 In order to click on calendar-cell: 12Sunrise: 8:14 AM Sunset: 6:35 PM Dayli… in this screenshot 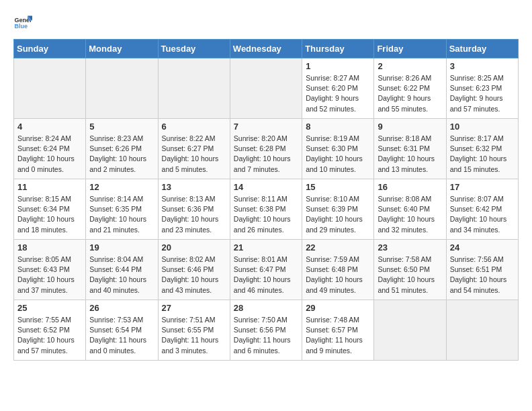, I will do `click(122, 210)`.